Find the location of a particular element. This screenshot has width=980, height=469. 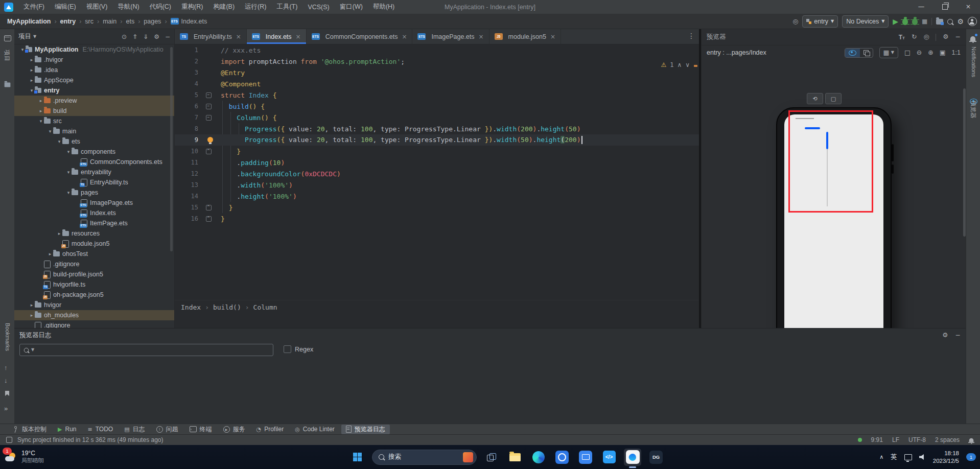

tool-window-toggle-icon is located at coordinates (9, 440).